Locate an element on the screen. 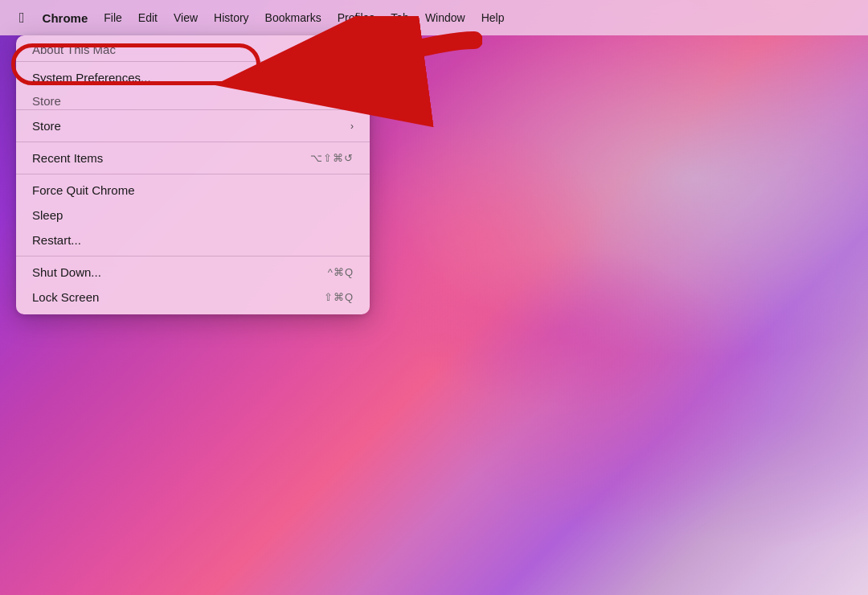 The image size is (868, 595). logout-label: Lock Screen is located at coordinates (66, 298).